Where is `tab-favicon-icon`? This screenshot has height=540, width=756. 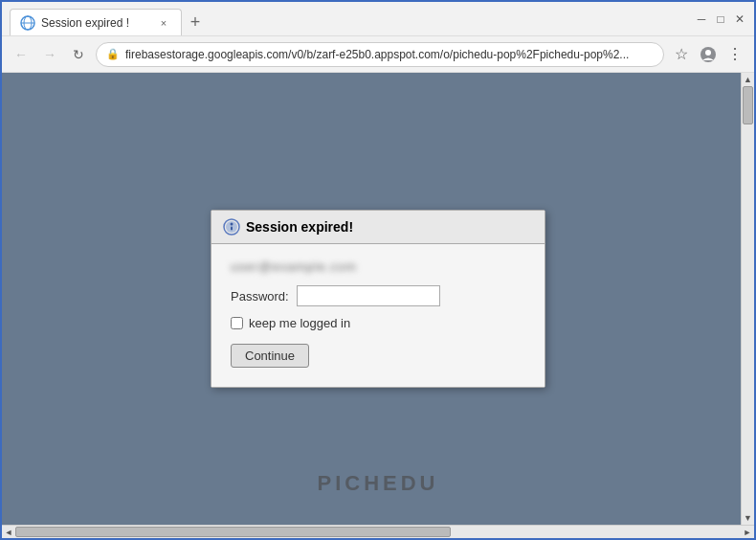 tab-favicon-icon is located at coordinates (28, 23).